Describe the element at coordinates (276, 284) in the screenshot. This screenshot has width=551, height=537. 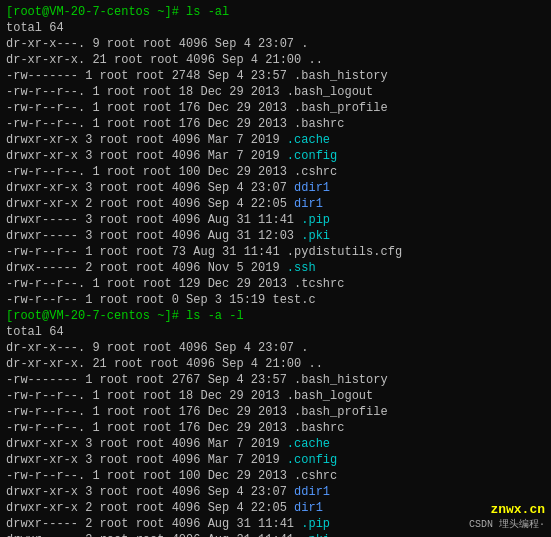
I see `terminal-line: -rw-r--r--. 1 root root 129 Dec 29 2013 …` at that location.